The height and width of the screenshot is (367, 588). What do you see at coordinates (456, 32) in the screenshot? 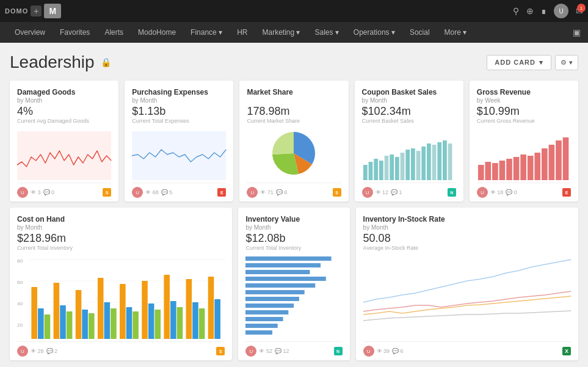
I see `nav-more: More ▾` at bounding box center [456, 32].